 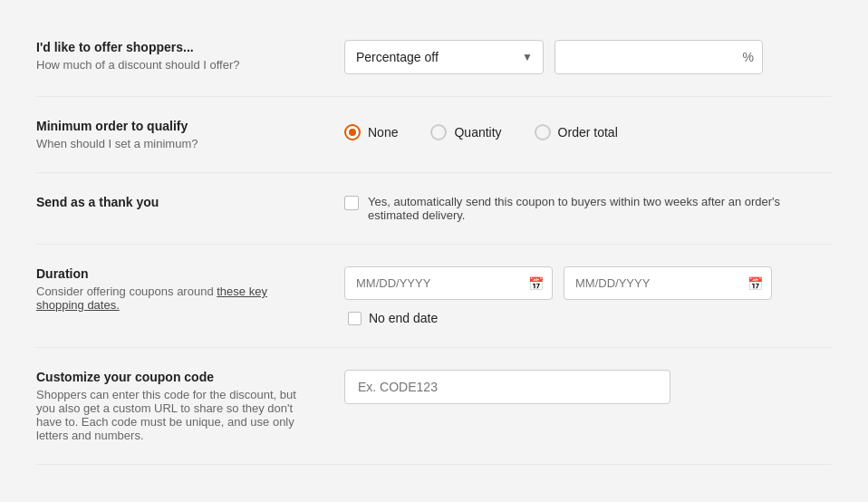 I want to click on thankyou-left: Send as a thank you, so click(x=172, y=204).